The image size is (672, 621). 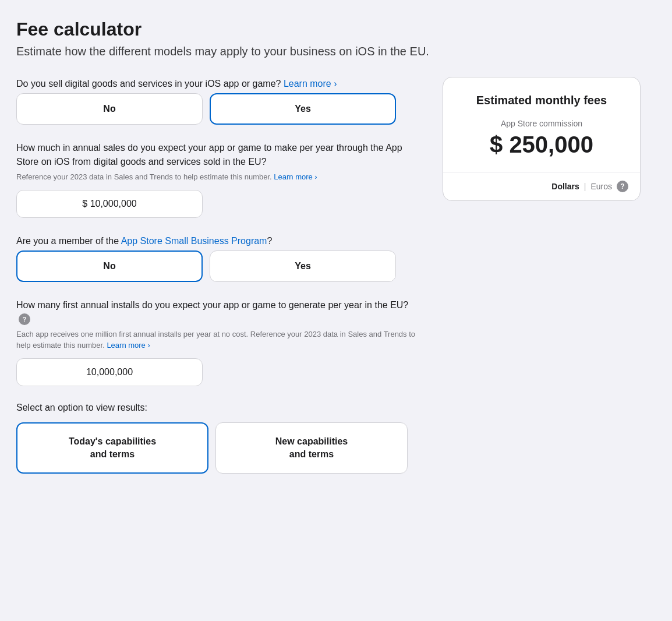 I want to click on right-panel: Estimated monthly fees App Store commiss…, so click(x=542, y=139).